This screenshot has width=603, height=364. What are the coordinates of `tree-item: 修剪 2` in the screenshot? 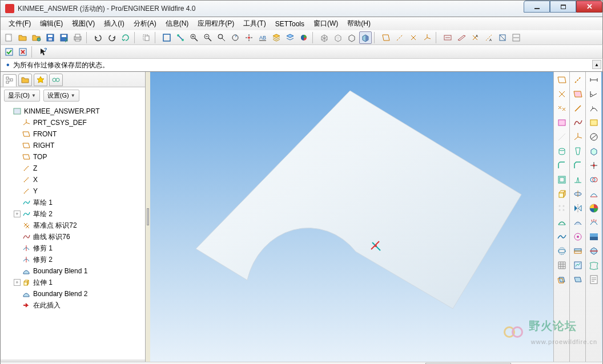 It's located at (74, 260).